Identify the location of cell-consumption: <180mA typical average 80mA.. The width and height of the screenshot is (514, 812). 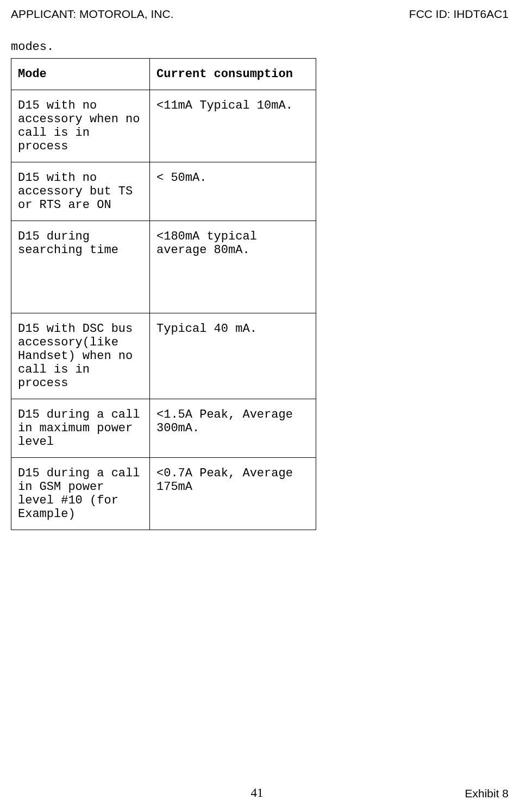
(233, 267).